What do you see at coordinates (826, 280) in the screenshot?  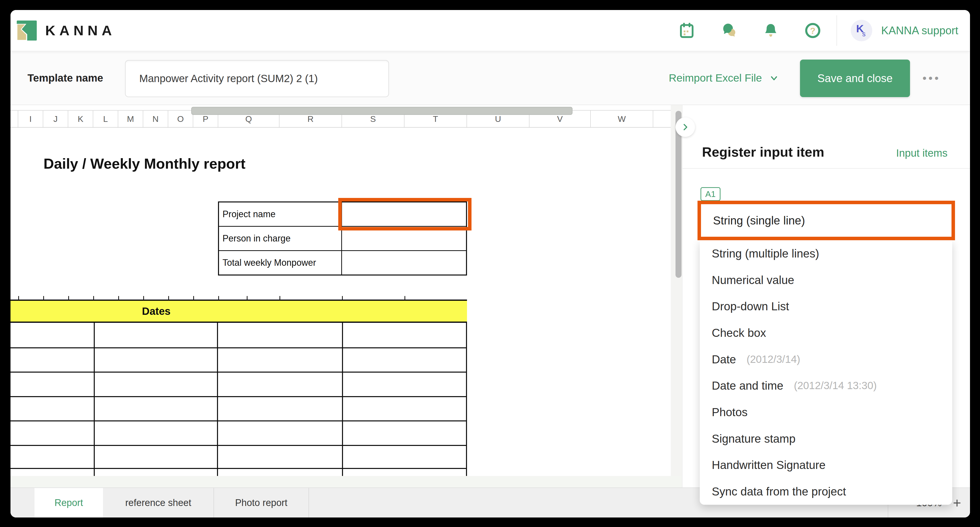 I see `menu-item: Numerical value` at bounding box center [826, 280].